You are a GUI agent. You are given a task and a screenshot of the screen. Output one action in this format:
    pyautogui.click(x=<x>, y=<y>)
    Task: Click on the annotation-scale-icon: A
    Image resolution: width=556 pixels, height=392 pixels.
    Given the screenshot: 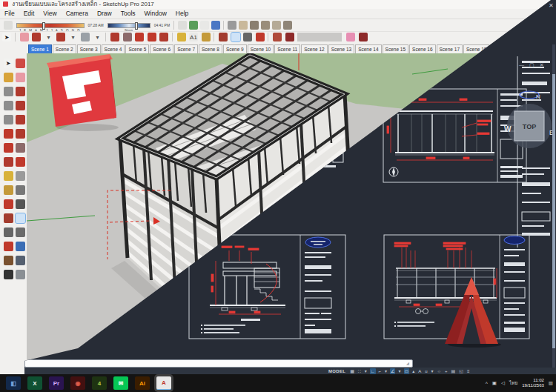 What is the action you would take?
    pyautogui.click(x=420, y=371)
    